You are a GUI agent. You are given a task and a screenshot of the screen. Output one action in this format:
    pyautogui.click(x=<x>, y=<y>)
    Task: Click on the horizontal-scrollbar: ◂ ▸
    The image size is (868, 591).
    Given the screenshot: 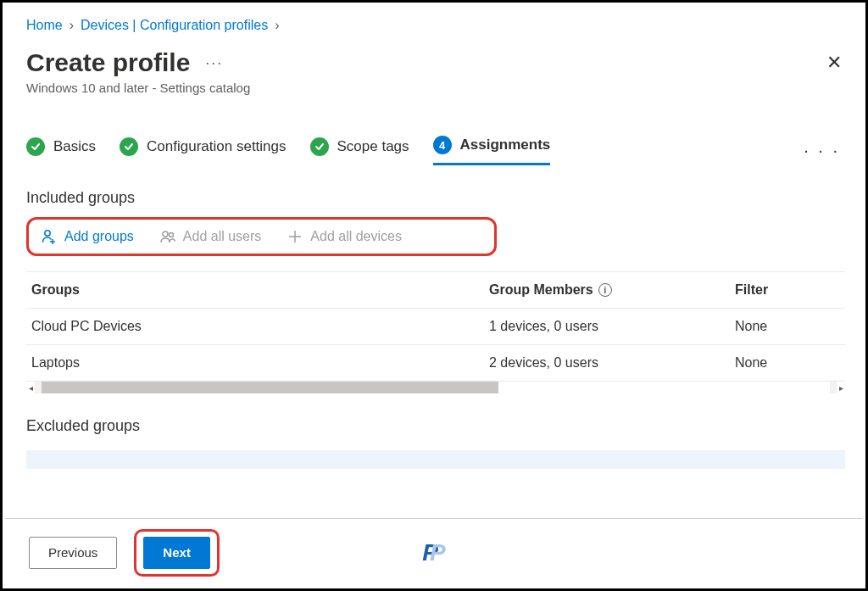 What is the action you would take?
    pyautogui.click(x=436, y=387)
    